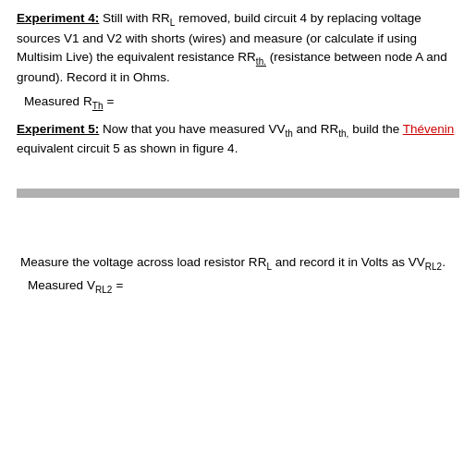  I want to click on bottom-paragraph: Measure the voltage across load resistor…, so click(238, 263).